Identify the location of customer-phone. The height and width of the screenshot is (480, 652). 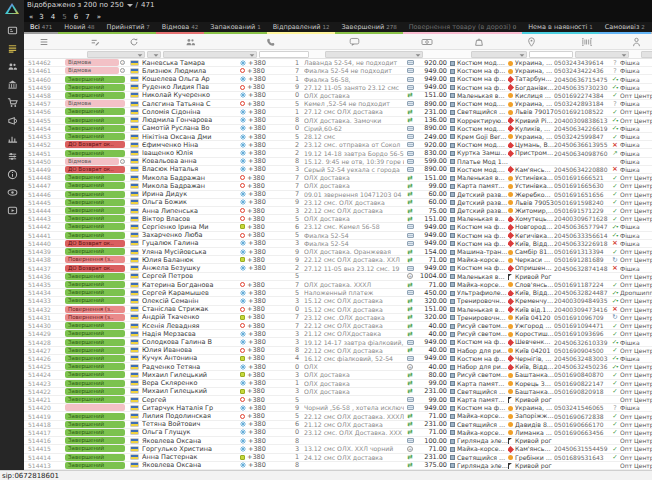
(264, 276).